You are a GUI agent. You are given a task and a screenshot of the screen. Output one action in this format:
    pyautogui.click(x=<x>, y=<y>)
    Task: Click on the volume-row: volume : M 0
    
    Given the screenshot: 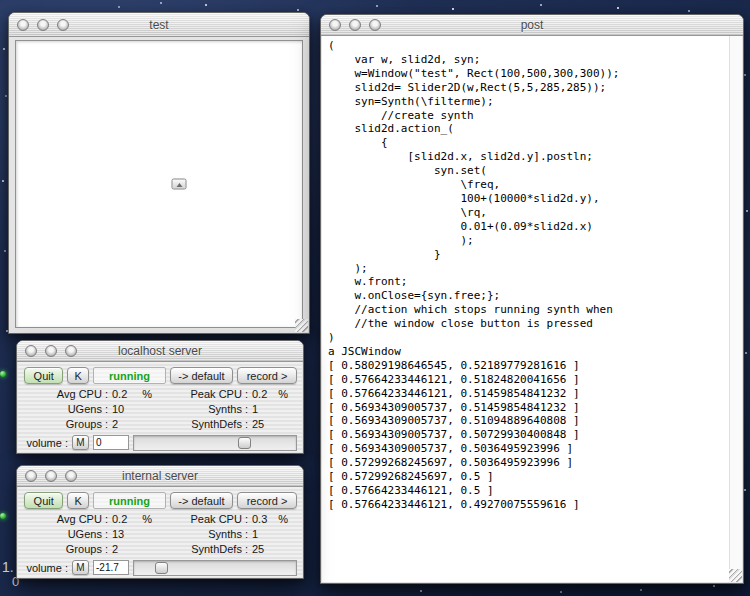 What is the action you would take?
    pyautogui.click(x=160, y=442)
    